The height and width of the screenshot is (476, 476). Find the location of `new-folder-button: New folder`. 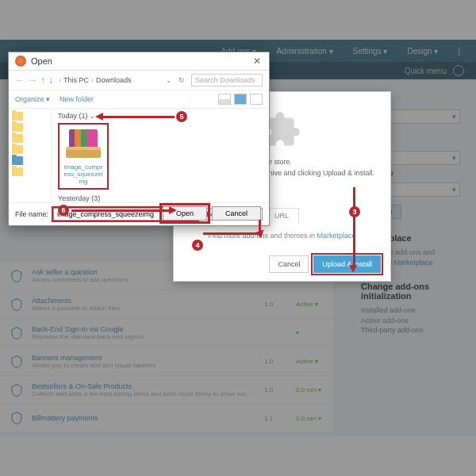

new-folder-button: New folder is located at coordinates (76, 99).